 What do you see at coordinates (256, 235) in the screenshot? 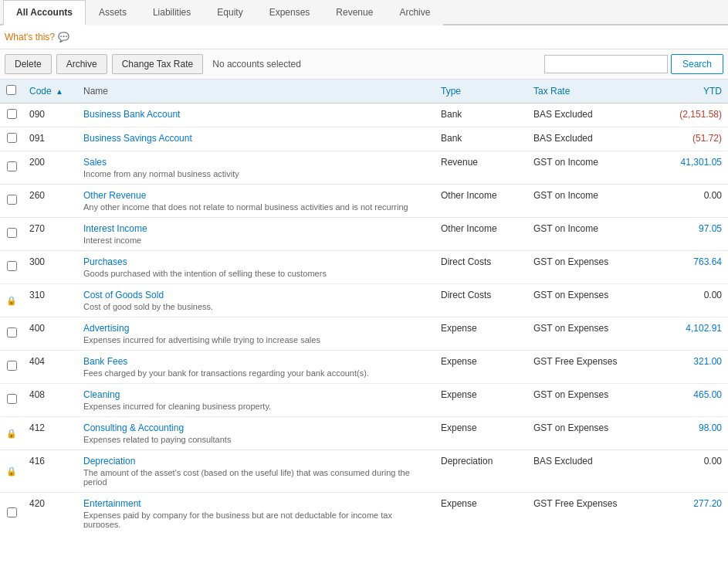
I see `row-name-cell: Interest IncomeInterest income` at bounding box center [256, 235].